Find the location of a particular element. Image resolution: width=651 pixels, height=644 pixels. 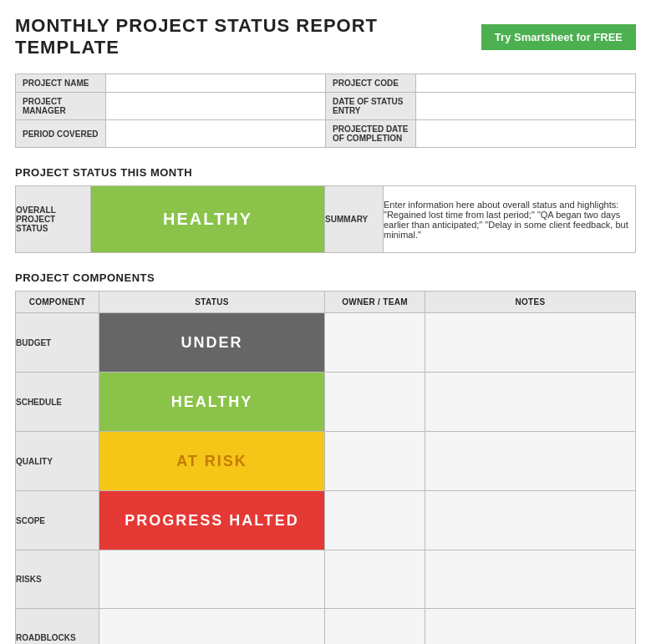

project-code-value is located at coordinates (525, 84).